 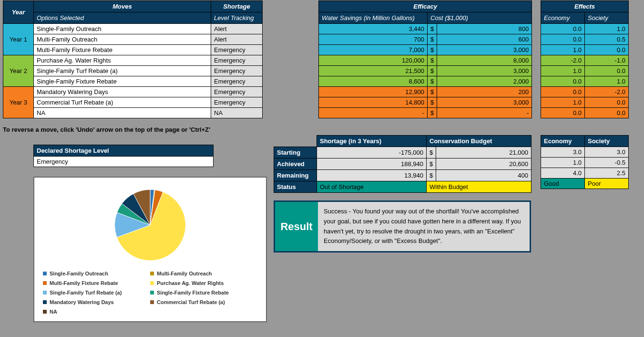 What do you see at coordinates (296, 176) in the screenshot?
I see `remaining-label: Remaining` at bounding box center [296, 176].